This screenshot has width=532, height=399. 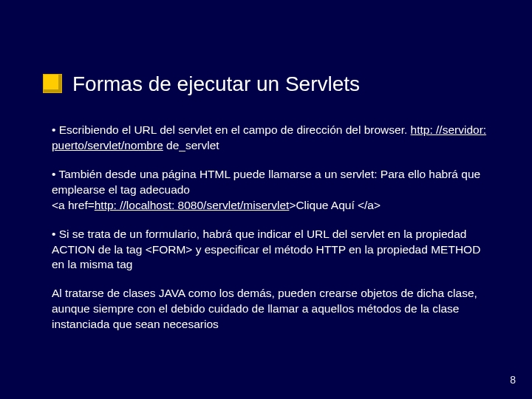 What do you see at coordinates (265, 309) in the screenshot?
I see `bullet-4-text: Al tratarse de clases JAVA como los demá…` at bounding box center [265, 309].